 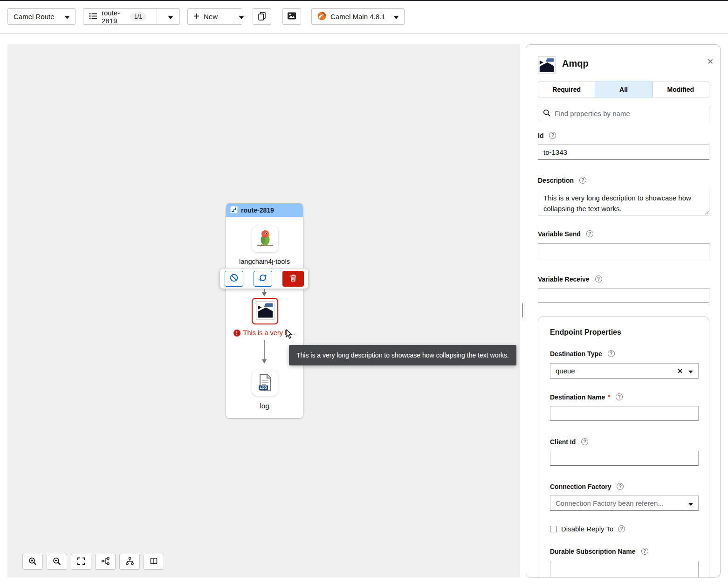 I want to click on node-langchain4j-tools, so click(x=265, y=239).